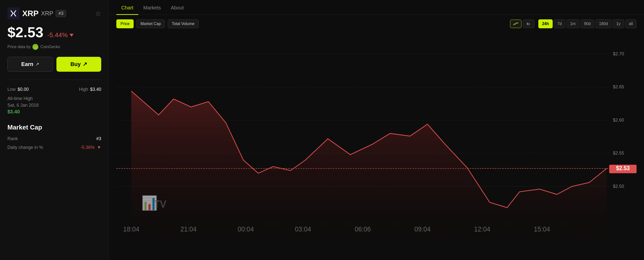 This screenshot has height=260, width=644. I want to click on time-btn-all: all, so click(631, 24).